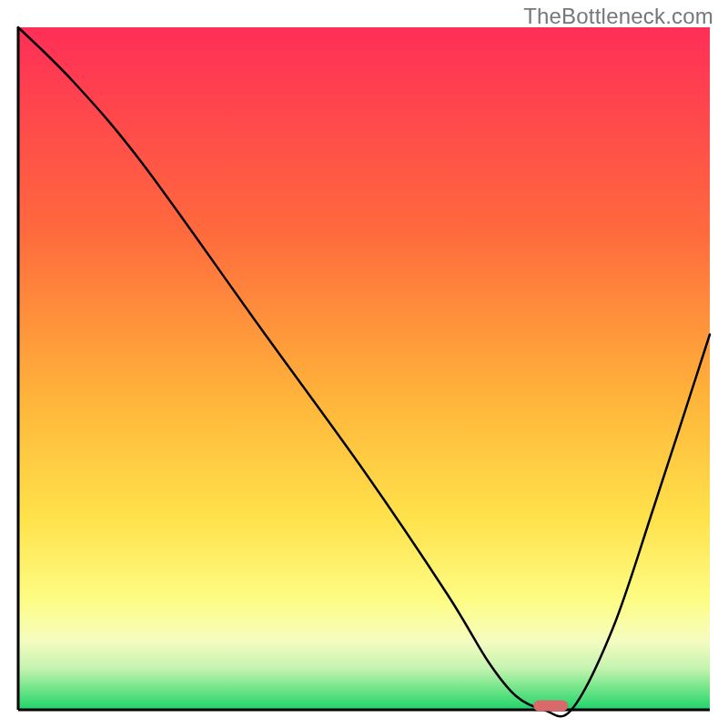 Image resolution: width=728 pixels, height=728 pixels. Describe the element at coordinates (619, 16) in the screenshot. I see `watermark-text: TheBottleneck.com` at that location.